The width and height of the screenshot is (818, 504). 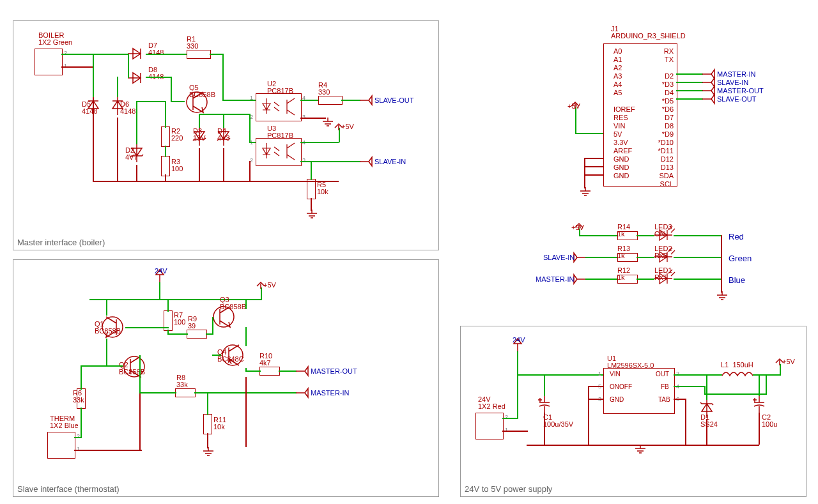 What do you see at coordinates (137, 78) in the screenshot?
I see `diode-D8` at bounding box center [137, 78].